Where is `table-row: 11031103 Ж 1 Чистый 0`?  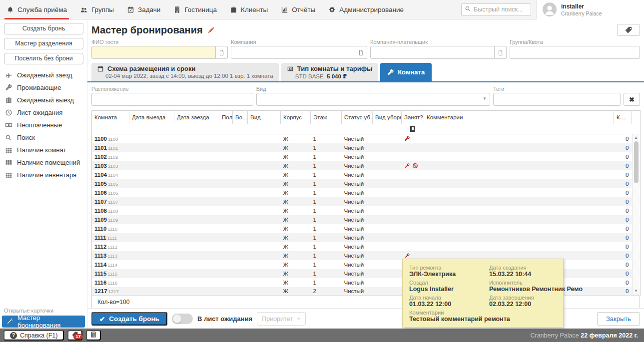
table-row: 11031103 Ж 1 Чистый 0 is located at coordinates (366, 166).